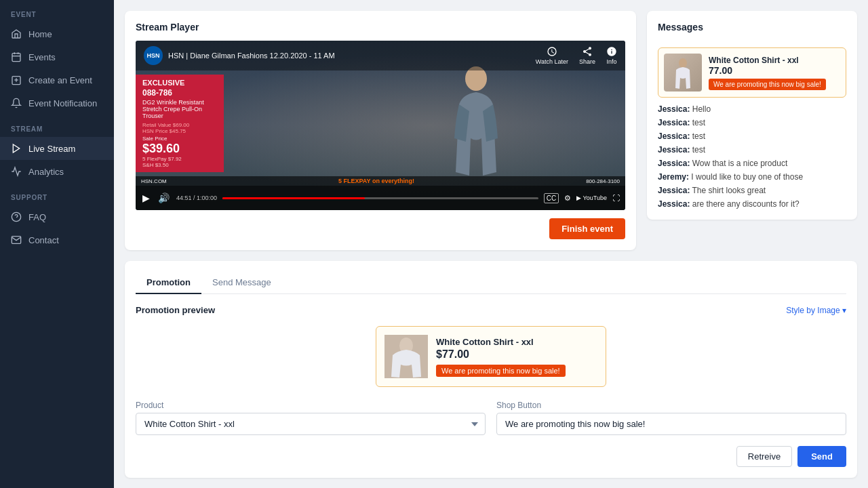 The image size is (868, 488). I want to click on preview-product-name: White Cotton Shirt - xxl, so click(517, 342).